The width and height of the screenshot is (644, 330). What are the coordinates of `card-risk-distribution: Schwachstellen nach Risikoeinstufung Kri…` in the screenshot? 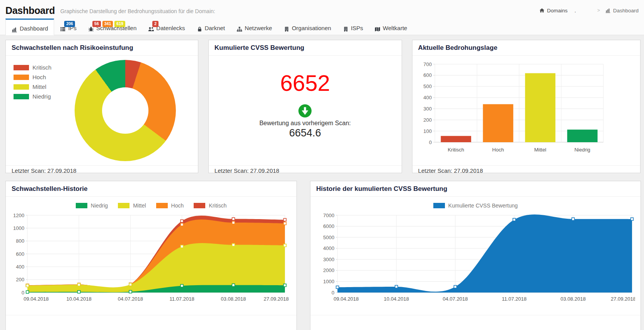 It's located at (102, 107).